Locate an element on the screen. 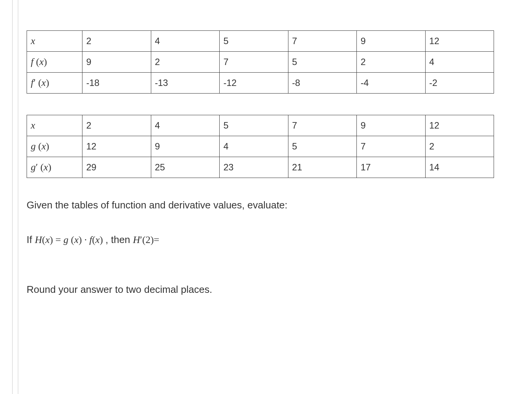  cell: -18 is located at coordinates (117, 83).